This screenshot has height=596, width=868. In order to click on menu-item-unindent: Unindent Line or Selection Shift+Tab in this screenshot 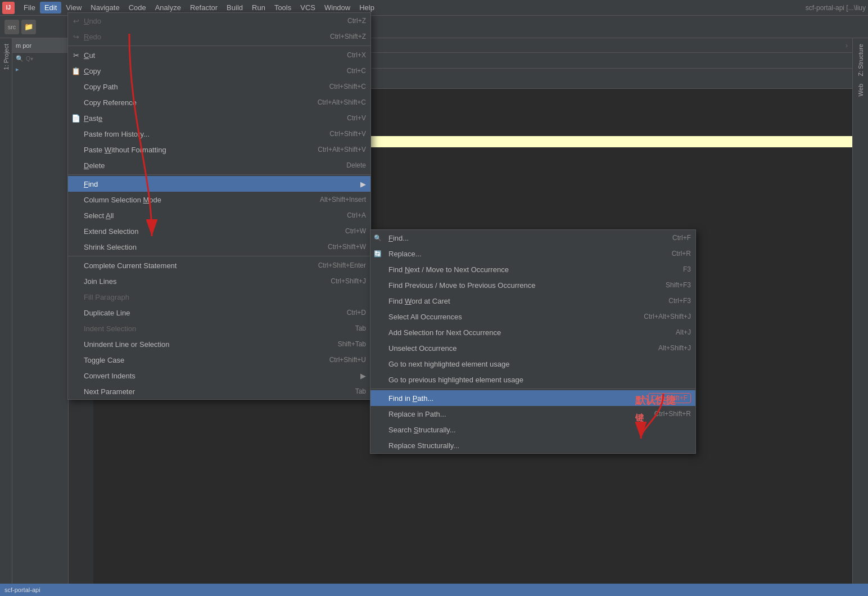, I will do `click(219, 344)`.